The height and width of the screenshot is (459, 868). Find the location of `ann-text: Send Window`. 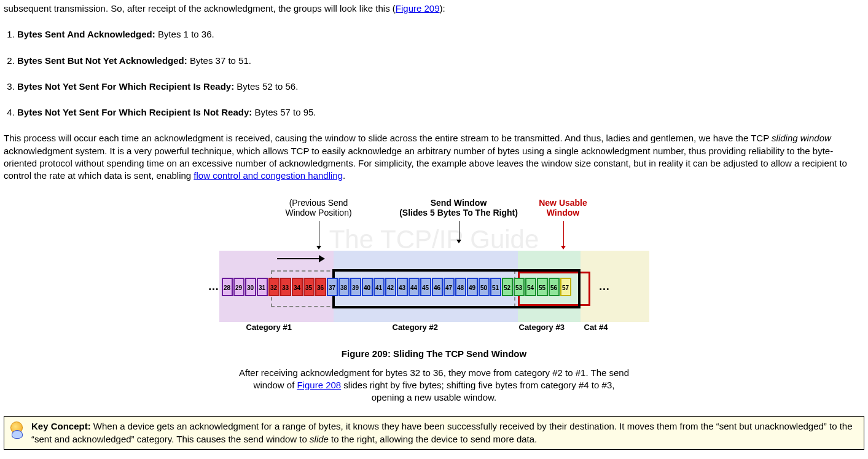

ann-text: Send Window is located at coordinates (459, 203).